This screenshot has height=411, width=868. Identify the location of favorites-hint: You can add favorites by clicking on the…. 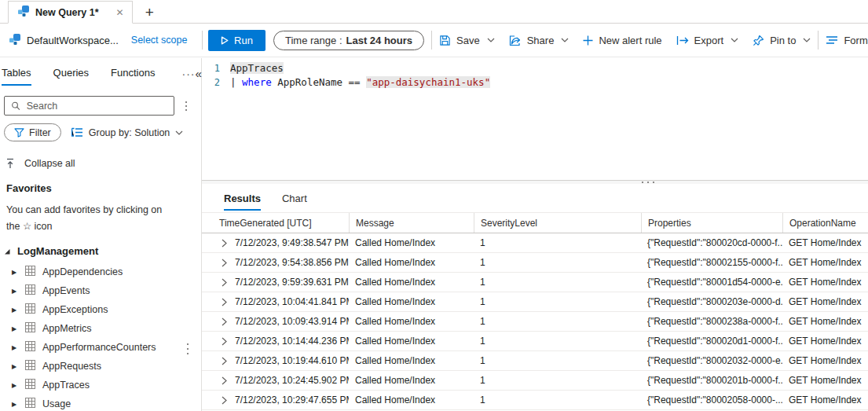
(98, 218).